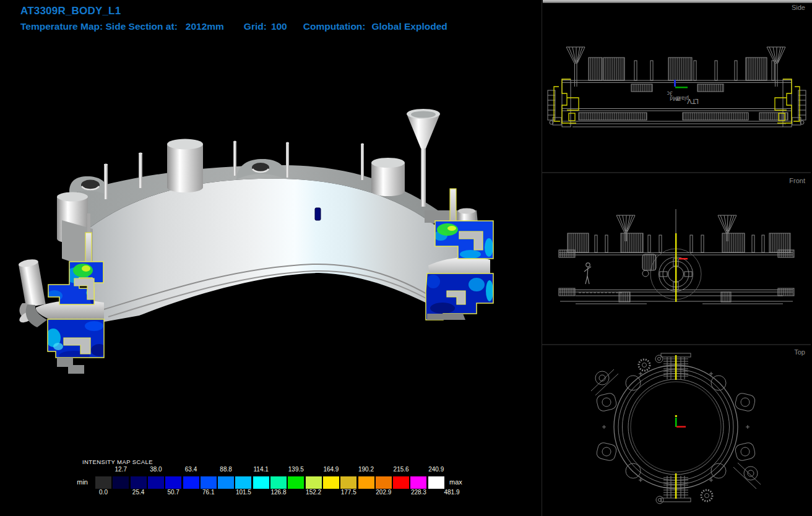 The width and height of the screenshot is (812, 516). Describe the element at coordinates (670, 93) in the screenshot. I see `svg-text: 3c` at that location.